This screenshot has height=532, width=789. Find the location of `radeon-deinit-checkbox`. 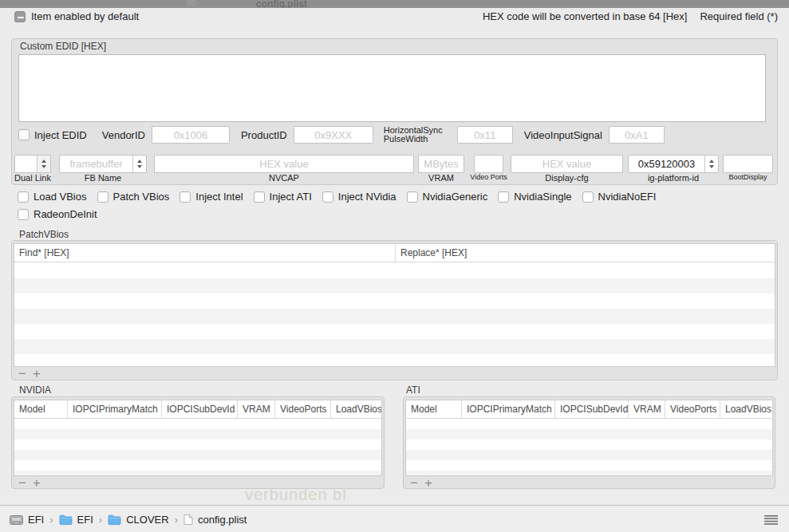

radeon-deinit-checkbox is located at coordinates (23, 215).